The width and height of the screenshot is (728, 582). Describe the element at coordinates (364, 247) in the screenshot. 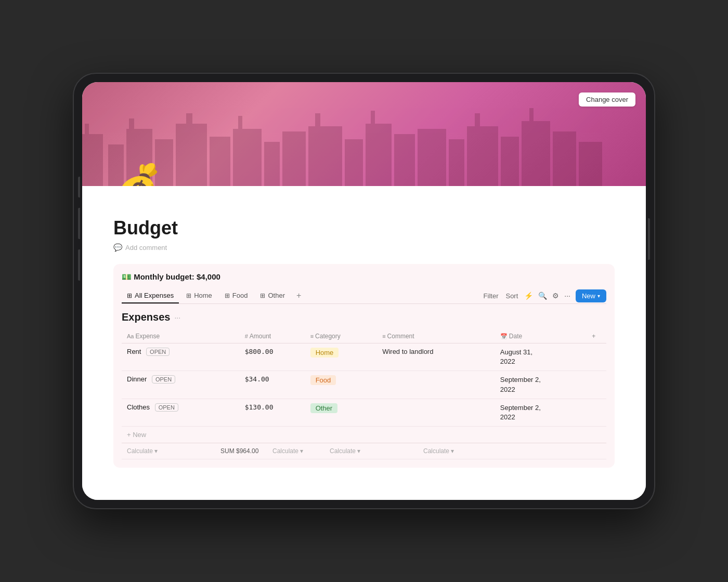

I see `add-comment-row: 💬 Add comment` at that location.